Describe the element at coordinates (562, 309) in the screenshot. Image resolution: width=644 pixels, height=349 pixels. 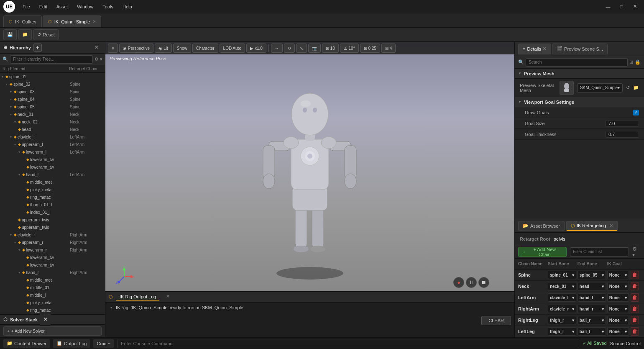
I see `chain-start-rightarm: clavicle_r▾` at that location.